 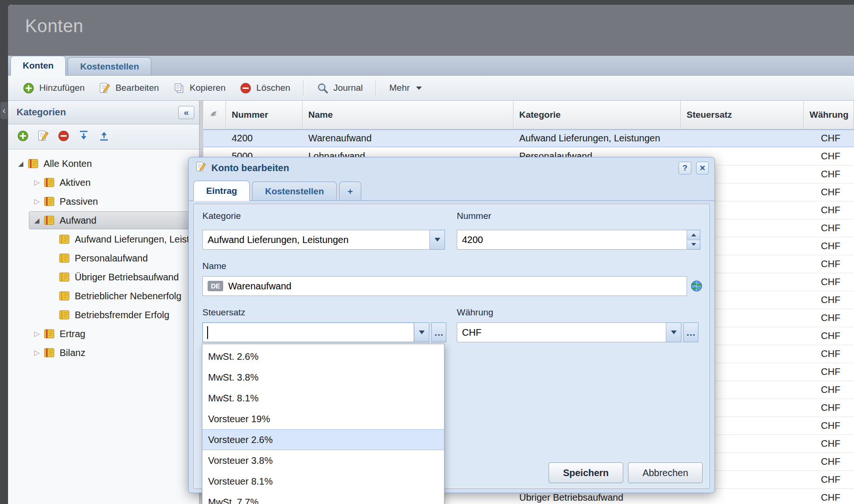 I want to click on l-schen-button: Löschen, so click(x=265, y=88).